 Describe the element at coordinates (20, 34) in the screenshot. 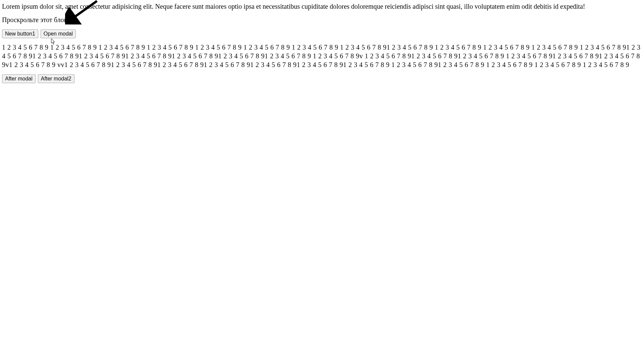

I see `new-button1: New button1` at that location.